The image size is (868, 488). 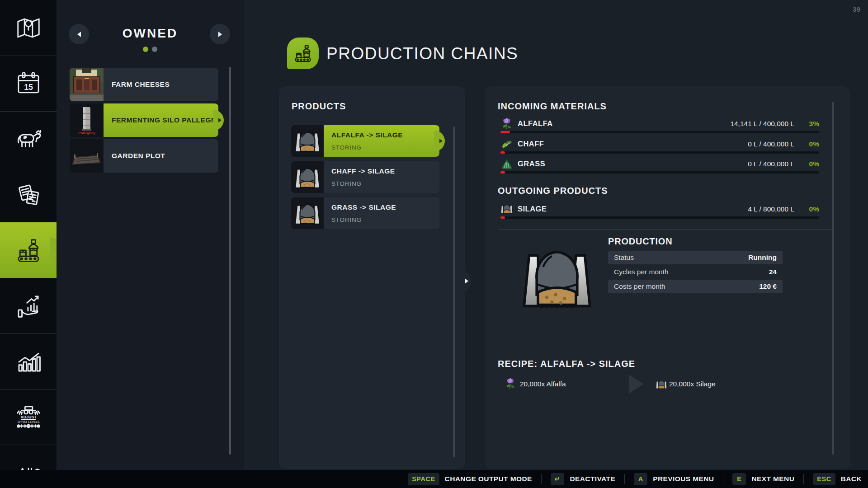 What do you see at coordinates (674, 479) in the screenshot?
I see `previous-menu-action: A PREVIOUS MENU` at bounding box center [674, 479].